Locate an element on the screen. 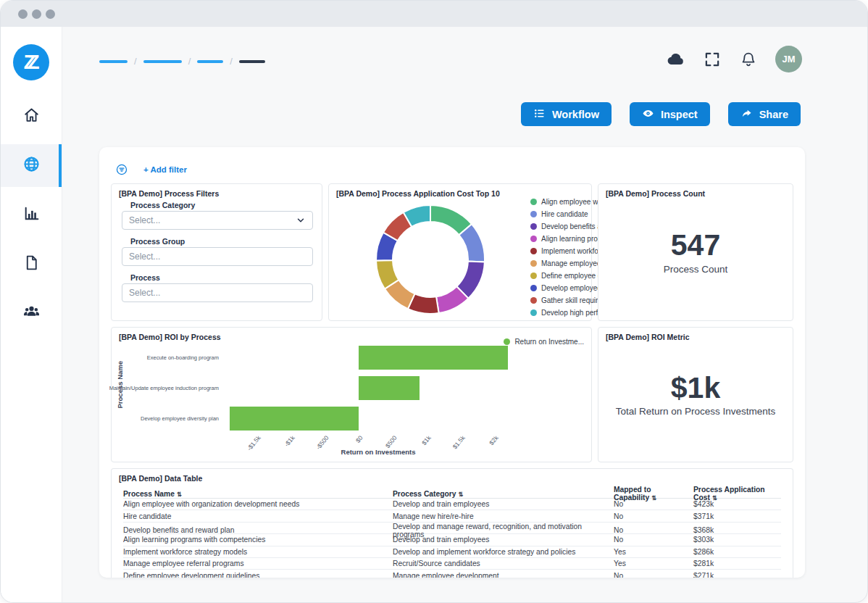  table-cell: Recruit/Source candidates is located at coordinates (503, 564).